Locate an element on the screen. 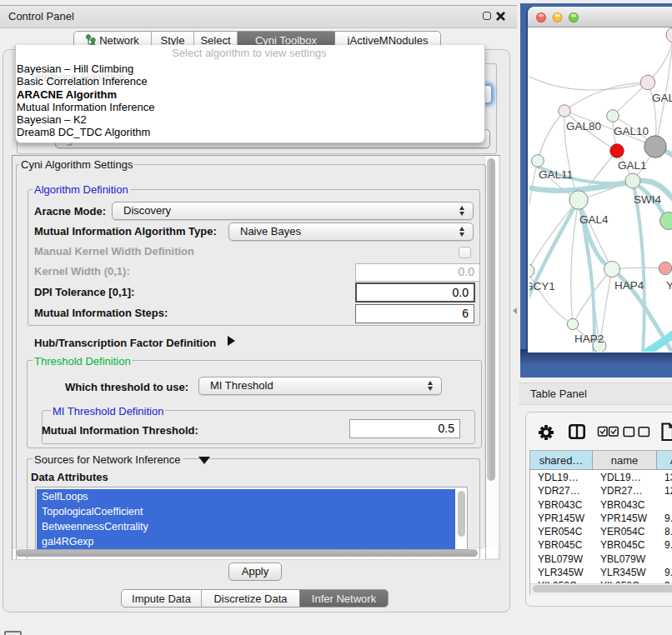  svg-text: GAL11 is located at coordinates (555, 175).